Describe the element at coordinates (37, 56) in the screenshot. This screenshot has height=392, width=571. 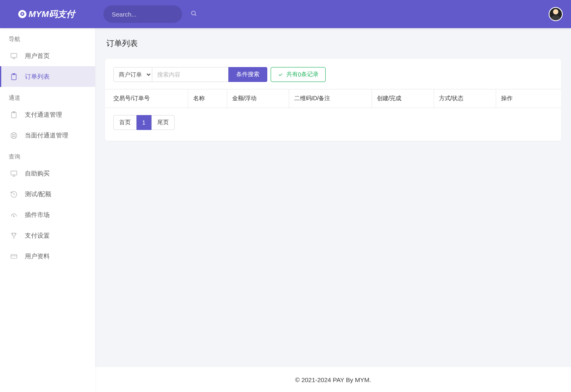
I see `sidebar-item-label: 用户首页` at that location.